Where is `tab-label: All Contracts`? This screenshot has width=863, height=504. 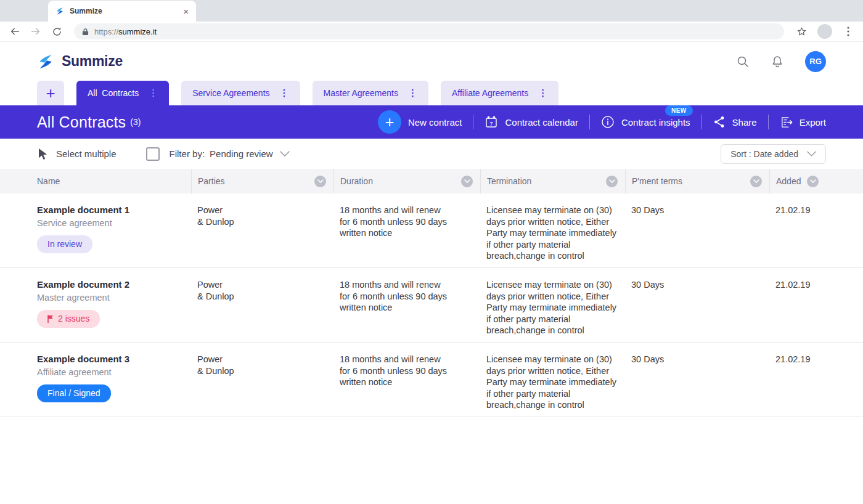 tab-label: All Contracts is located at coordinates (113, 93).